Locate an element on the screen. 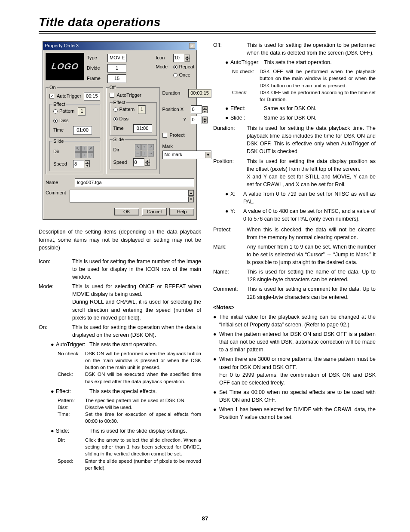 The width and height of the screenshot is (410, 532). r-nocheck-desc: DSK OFF will be performed when the playb… is located at coordinates (318, 78).